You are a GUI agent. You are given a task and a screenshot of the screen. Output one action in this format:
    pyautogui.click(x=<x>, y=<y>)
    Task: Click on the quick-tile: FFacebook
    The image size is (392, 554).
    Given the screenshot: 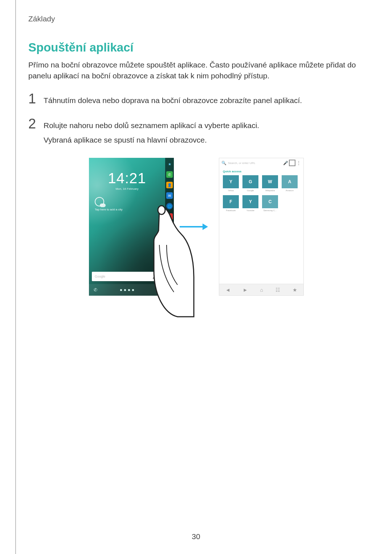 What is the action you would take?
    pyautogui.click(x=231, y=203)
    